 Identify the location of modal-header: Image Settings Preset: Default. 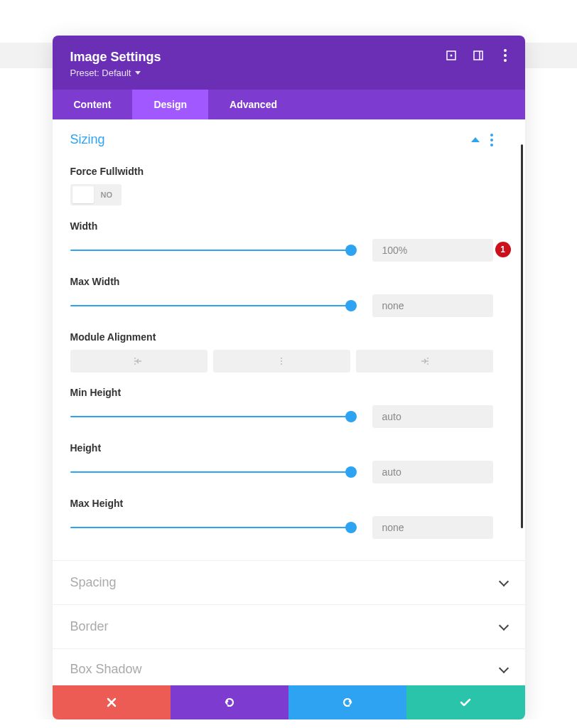
(288, 63).